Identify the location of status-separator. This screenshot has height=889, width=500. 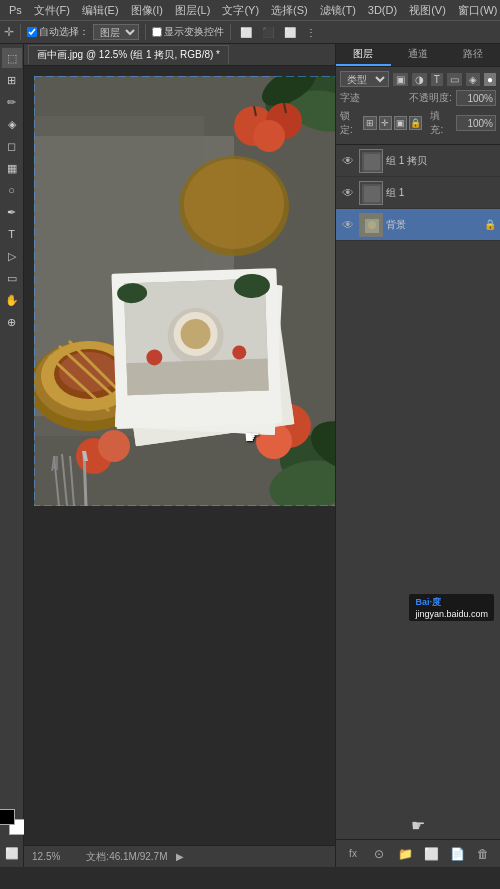
(73, 857).